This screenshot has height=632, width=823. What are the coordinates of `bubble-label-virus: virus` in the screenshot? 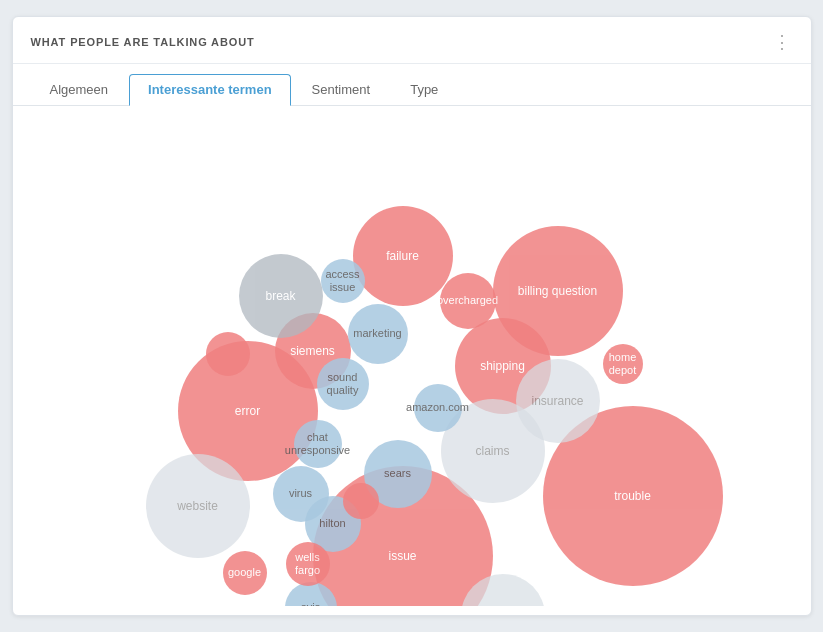 It's located at (300, 494).